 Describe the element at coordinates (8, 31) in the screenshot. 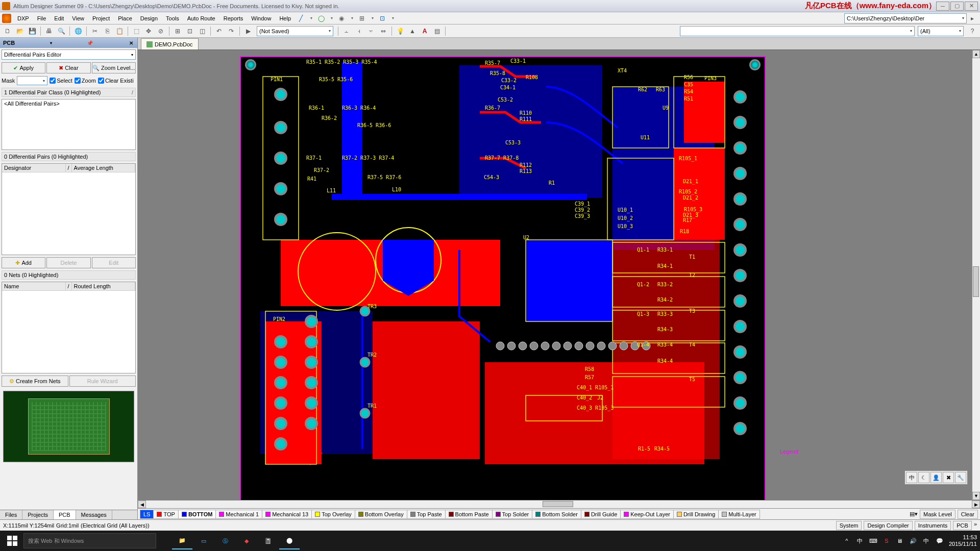

I see `new-icon: 🗋` at that location.